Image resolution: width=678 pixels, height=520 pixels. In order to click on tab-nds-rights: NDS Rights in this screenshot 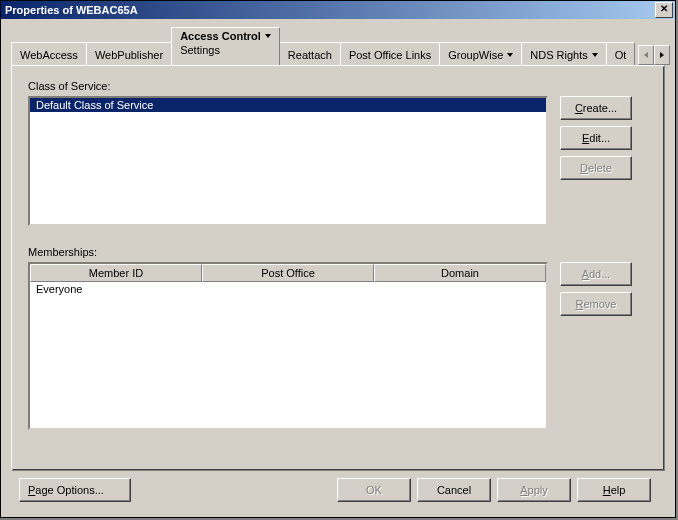, I will do `click(564, 54)`.